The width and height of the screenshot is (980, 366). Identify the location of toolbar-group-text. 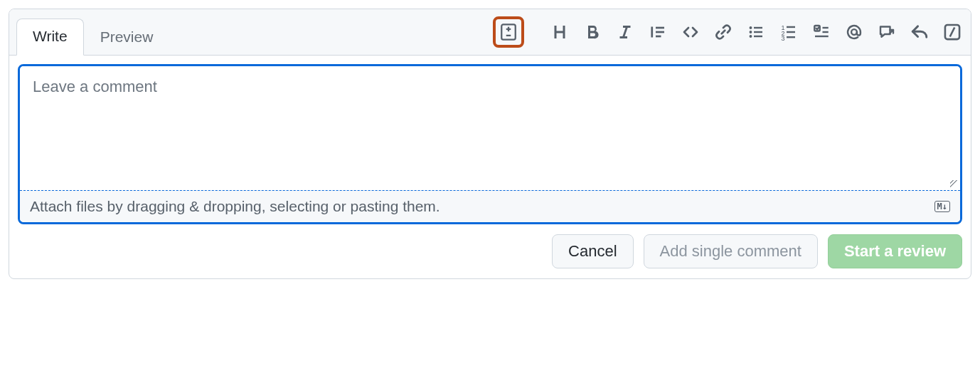
(592, 32).